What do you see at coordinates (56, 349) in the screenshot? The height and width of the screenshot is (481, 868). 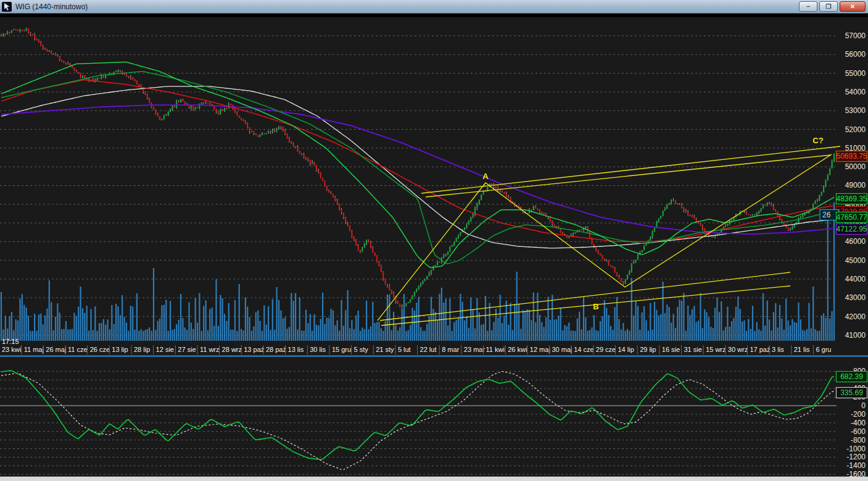 I see `date-label: 26 maj` at bounding box center [56, 349].